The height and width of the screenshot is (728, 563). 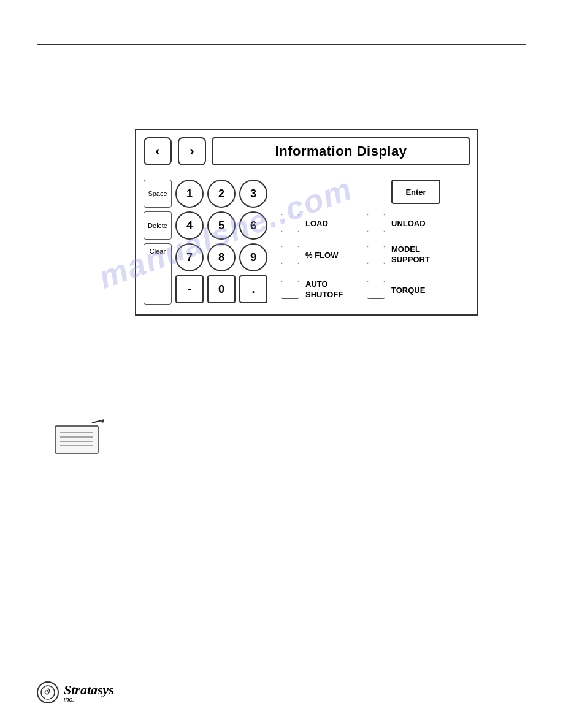 I want to click on auto-shutoff-label: AUTOSHUTOFF, so click(x=330, y=290).